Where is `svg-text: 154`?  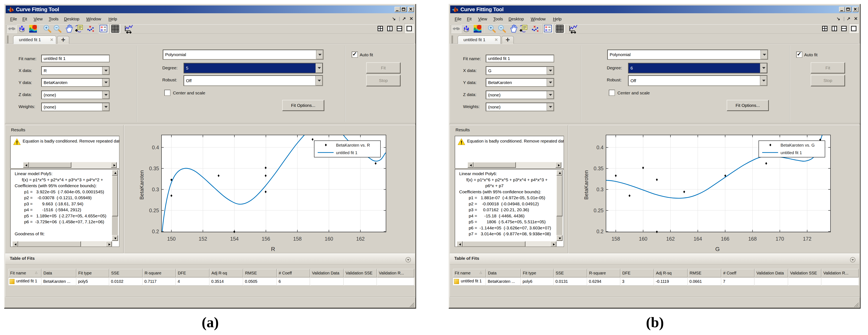 svg-text: 154 is located at coordinates (235, 239).